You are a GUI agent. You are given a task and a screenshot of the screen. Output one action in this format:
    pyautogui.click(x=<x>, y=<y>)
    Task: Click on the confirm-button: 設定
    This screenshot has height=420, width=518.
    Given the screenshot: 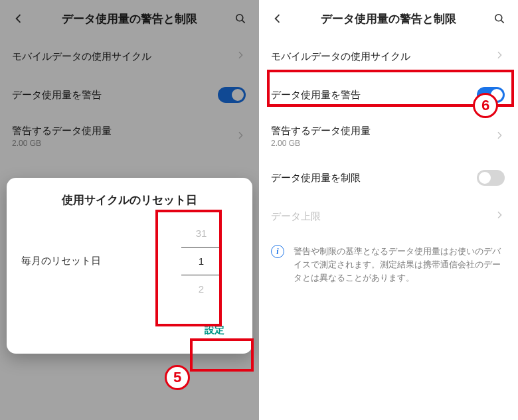 What is the action you would take?
    pyautogui.click(x=215, y=330)
    